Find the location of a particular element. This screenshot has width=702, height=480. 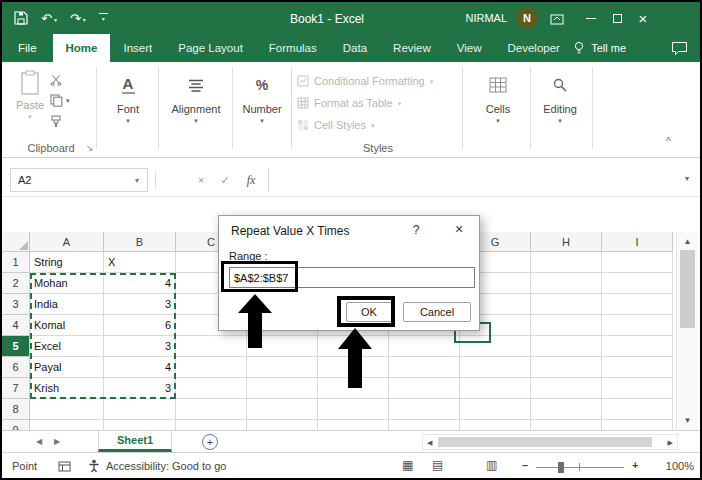

accessibility-status: Accessibility: Good to go is located at coordinates (166, 466).